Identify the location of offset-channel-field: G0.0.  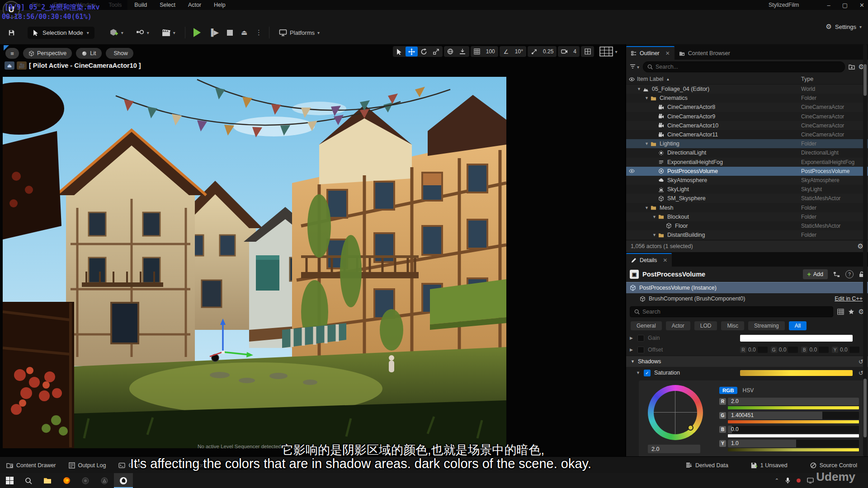
(785, 350).